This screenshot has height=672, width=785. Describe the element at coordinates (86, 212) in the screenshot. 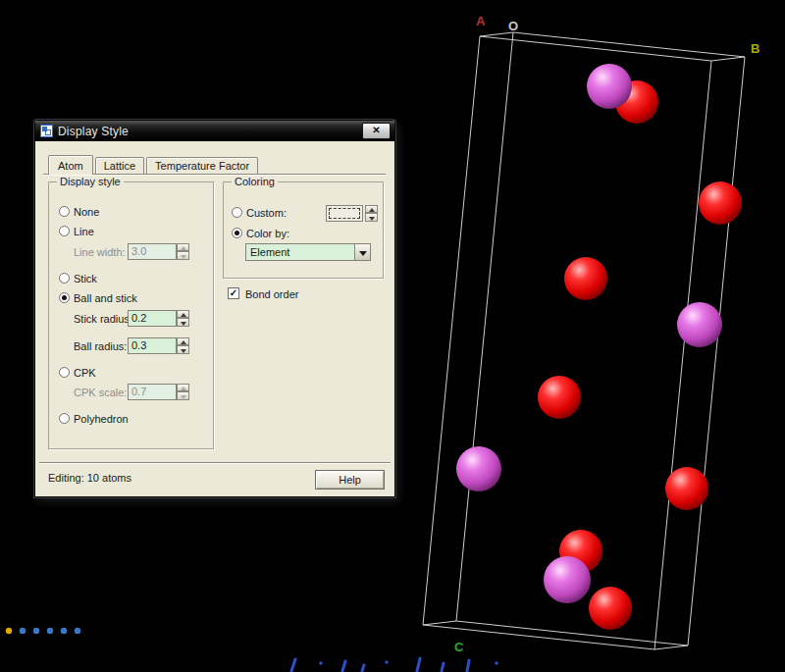

I see `radio-none-label: None` at that location.